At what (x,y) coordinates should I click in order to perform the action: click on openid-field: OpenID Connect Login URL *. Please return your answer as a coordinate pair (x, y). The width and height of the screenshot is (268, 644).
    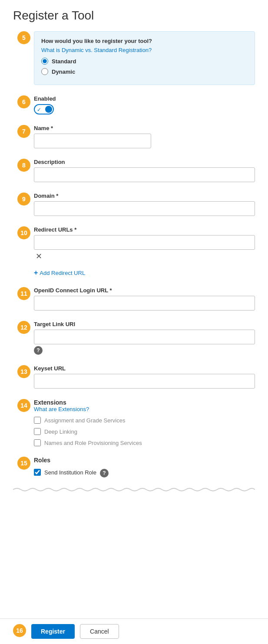
    Looking at the image, I should click on (144, 299).